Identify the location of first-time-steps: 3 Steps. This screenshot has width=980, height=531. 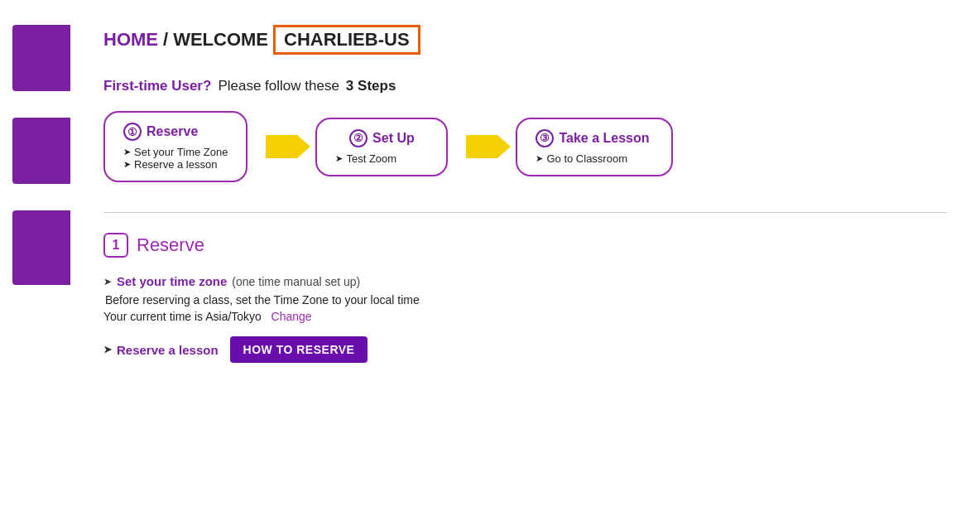
(371, 86).